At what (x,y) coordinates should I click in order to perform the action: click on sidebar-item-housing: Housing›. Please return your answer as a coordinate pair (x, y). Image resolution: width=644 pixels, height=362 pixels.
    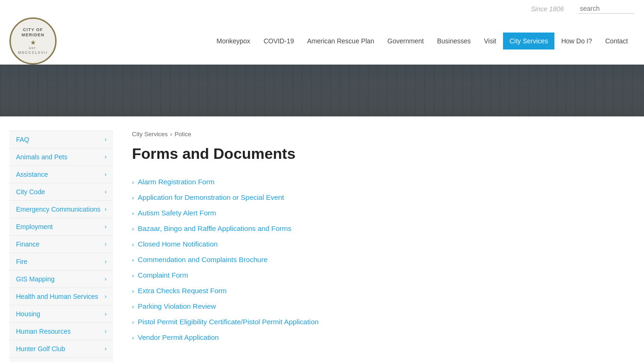
    Looking at the image, I should click on (61, 314).